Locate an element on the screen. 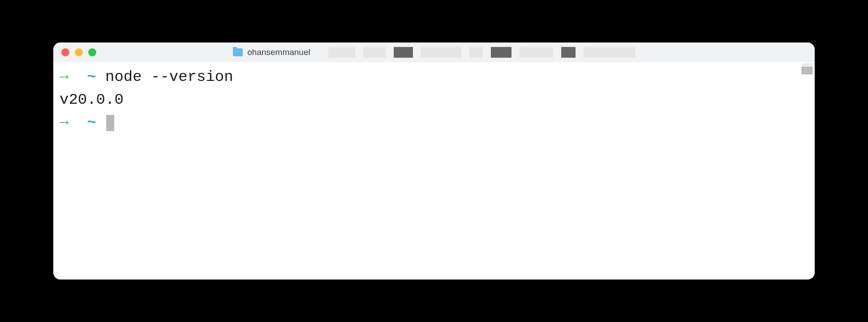 The width and height of the screenshot is (868, 322). window-title: ohansemmanuel is located at coordinates (279, 52).